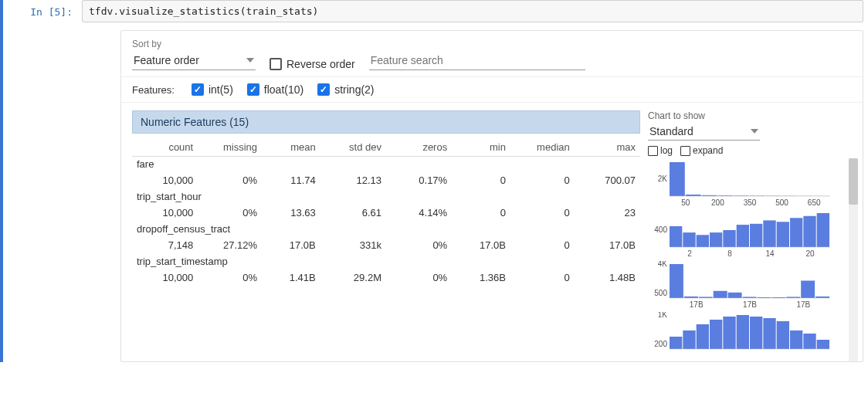  Describe the element at coordinates (661, 293) in the screenshot. I see `svg-text: 500` at that location.